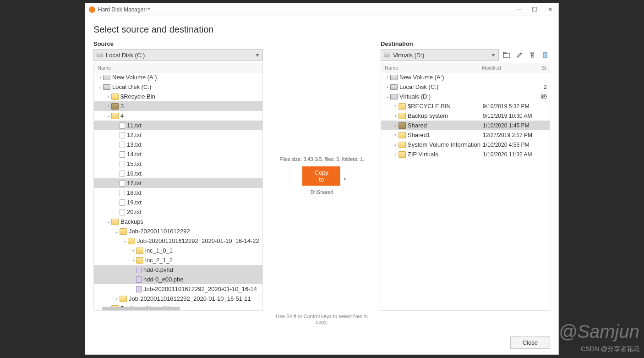 This screenshot has height=358, width=644. What do you see at coordinates (178, 289) in the screenshot?
I see `tree-row: Job-202001101612292_2020-01-10_16-14` at bounding box center [178, 289].